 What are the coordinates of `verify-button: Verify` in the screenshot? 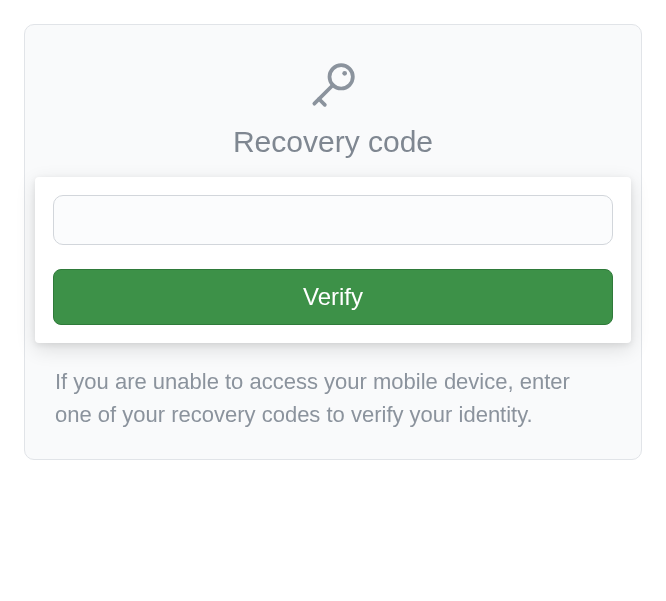 It's located at (333, 297).